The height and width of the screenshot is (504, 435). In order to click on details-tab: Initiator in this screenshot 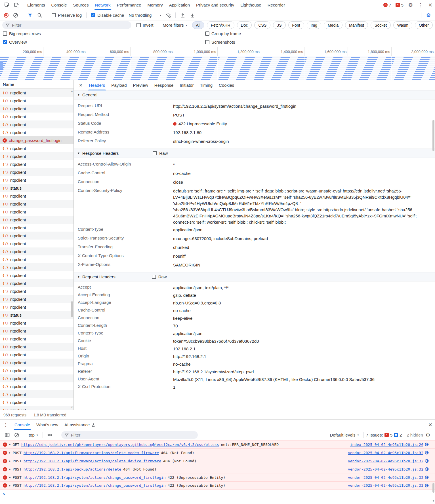, I will do `click(187, 85)`.